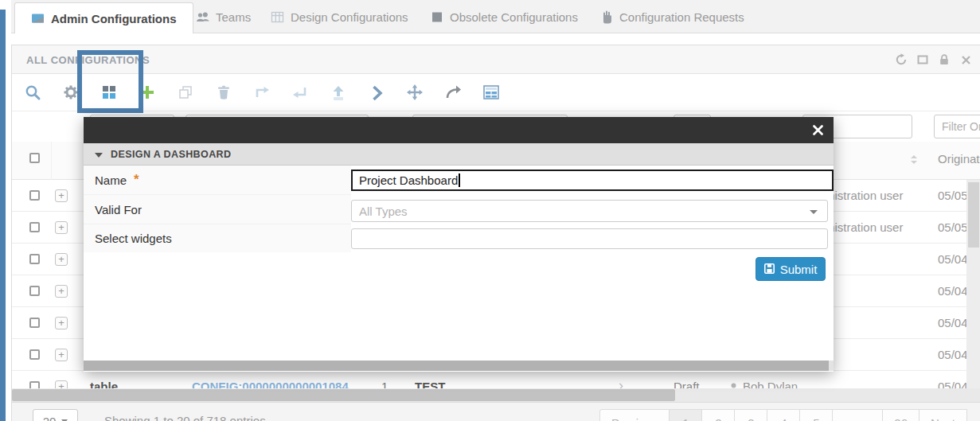 The image size is (980, 421). What do you see at coordinates (783, 415) in the screenshot?
I see `pagination-page-4: 4` at bounding box center [783, 415].